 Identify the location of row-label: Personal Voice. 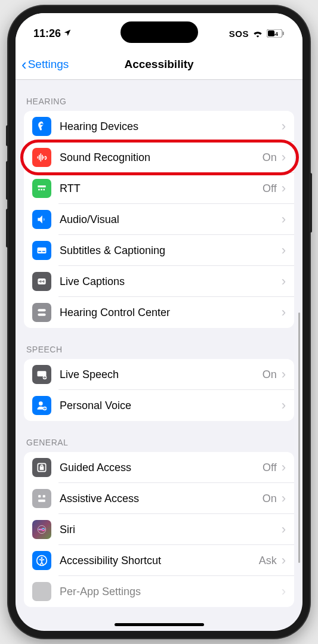
(171, 405).